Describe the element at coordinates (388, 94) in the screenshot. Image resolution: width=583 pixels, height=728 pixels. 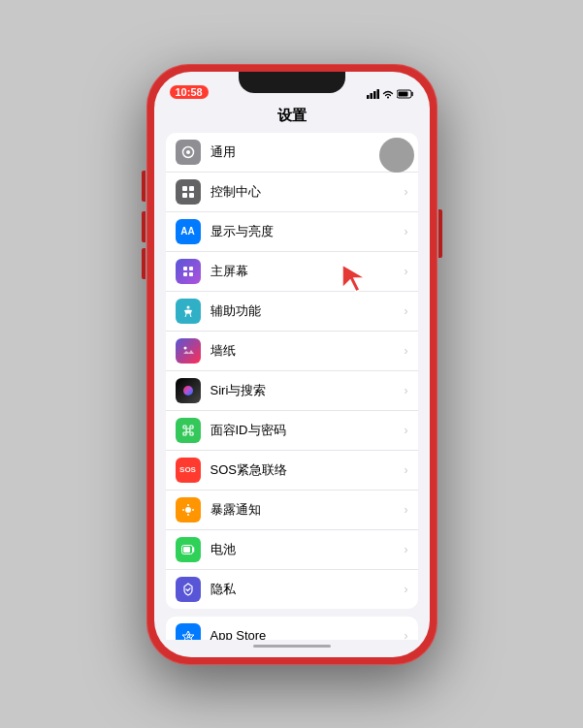
I see `wifi-icon` at that location.